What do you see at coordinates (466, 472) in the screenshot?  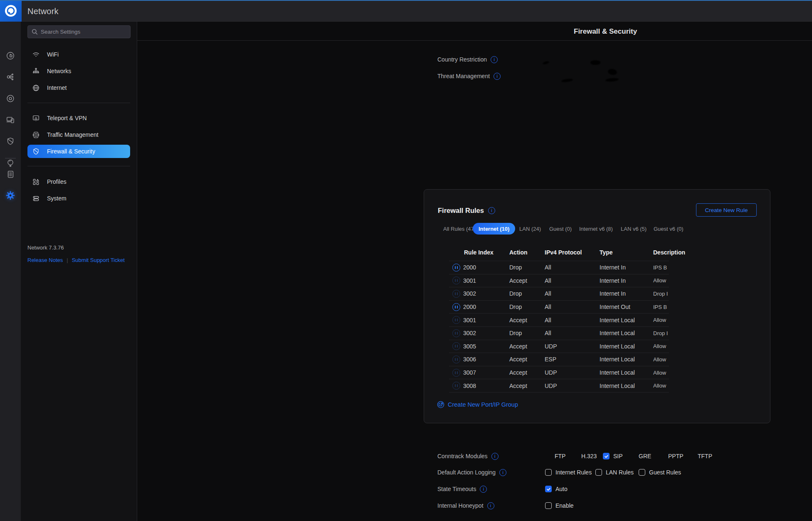 I see `default-action-logging-label: Default Action Logging` at bounding box center [466, 472].